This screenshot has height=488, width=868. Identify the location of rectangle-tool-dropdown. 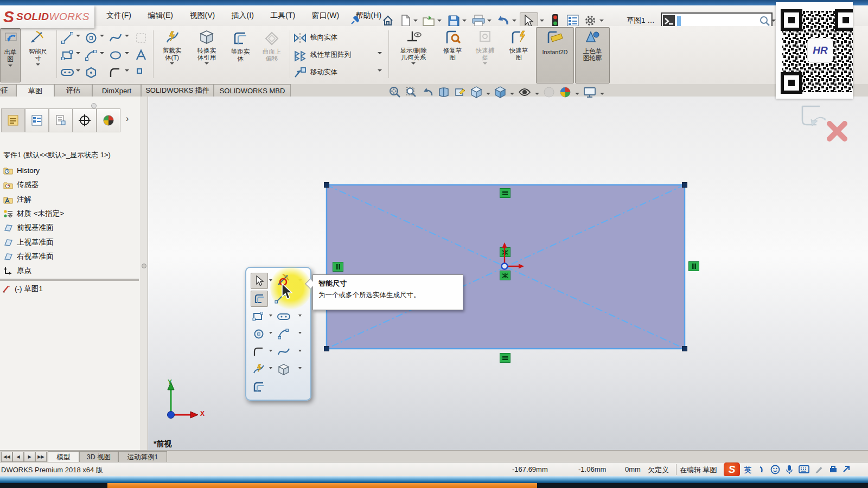
(78, 53).